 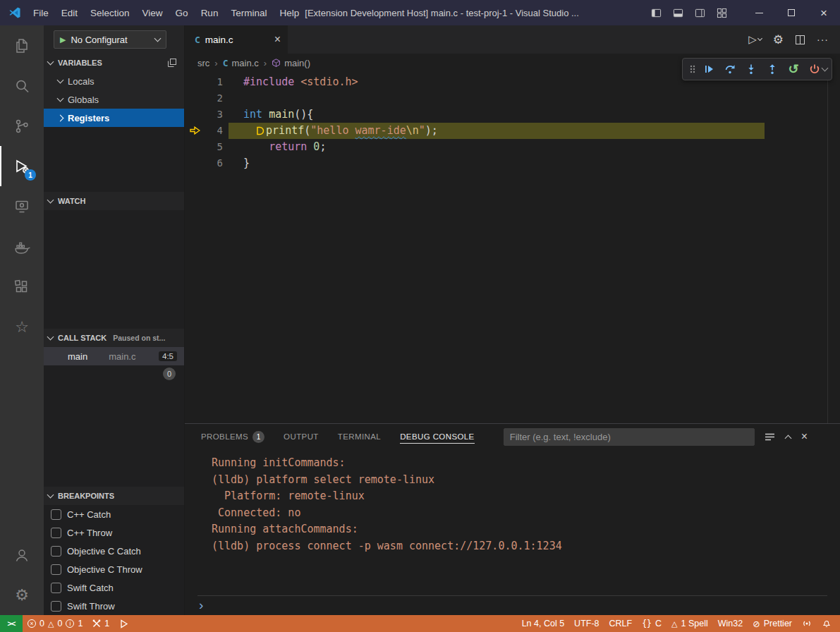 I want to click on tab-problems: PROBLEMS 1, so click(x=233, y=437).